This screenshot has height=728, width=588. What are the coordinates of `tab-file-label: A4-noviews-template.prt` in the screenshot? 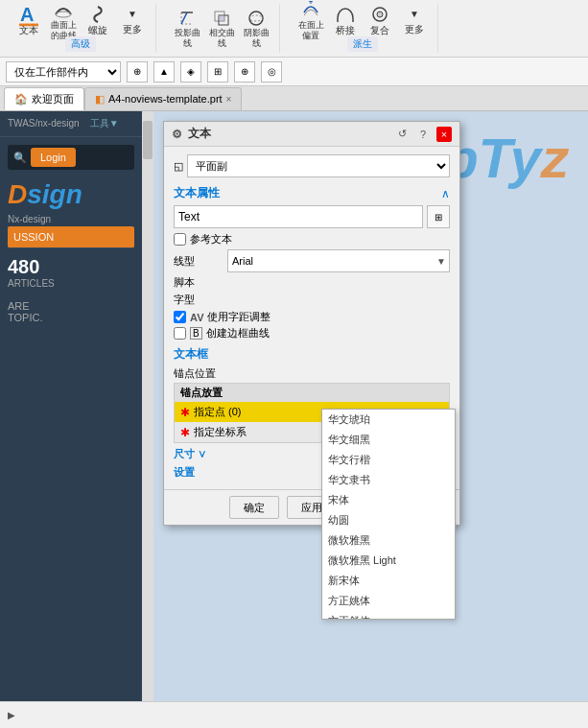 It's located at (165, 99).